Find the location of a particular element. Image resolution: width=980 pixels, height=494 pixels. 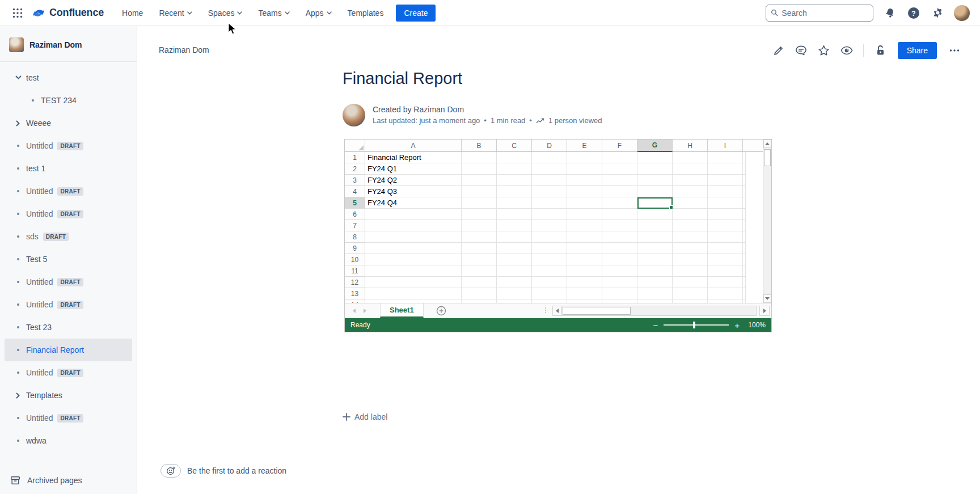

cell-D2 is located at coordinates (550, 169).